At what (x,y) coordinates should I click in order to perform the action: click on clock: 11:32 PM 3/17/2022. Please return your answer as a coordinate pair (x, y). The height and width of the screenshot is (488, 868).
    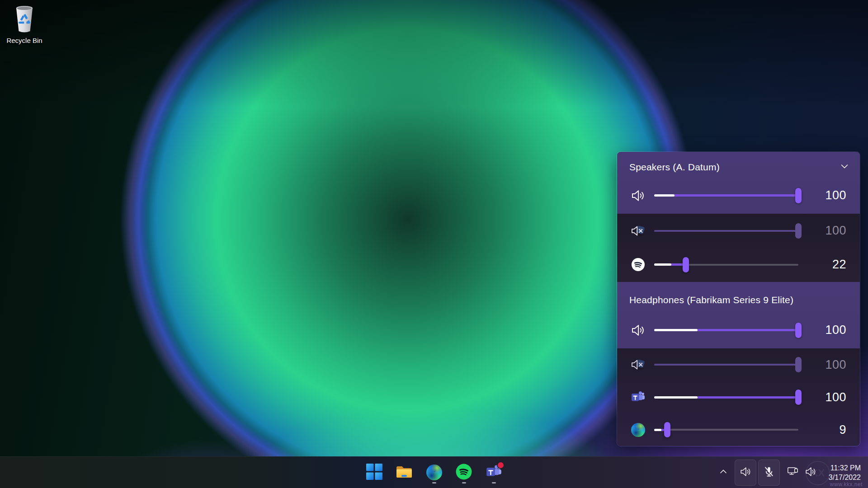
    Looking at the image, I should click on (843, 473).